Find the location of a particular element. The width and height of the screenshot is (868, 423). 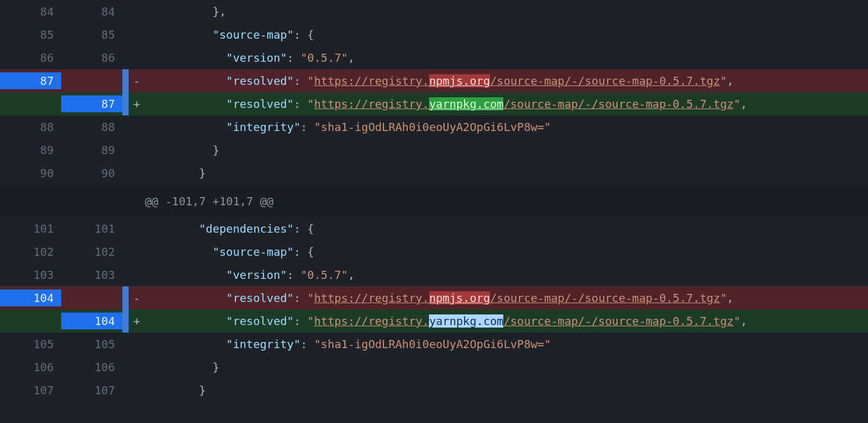

gutter: 8686 is located at coordinates (61, 57).